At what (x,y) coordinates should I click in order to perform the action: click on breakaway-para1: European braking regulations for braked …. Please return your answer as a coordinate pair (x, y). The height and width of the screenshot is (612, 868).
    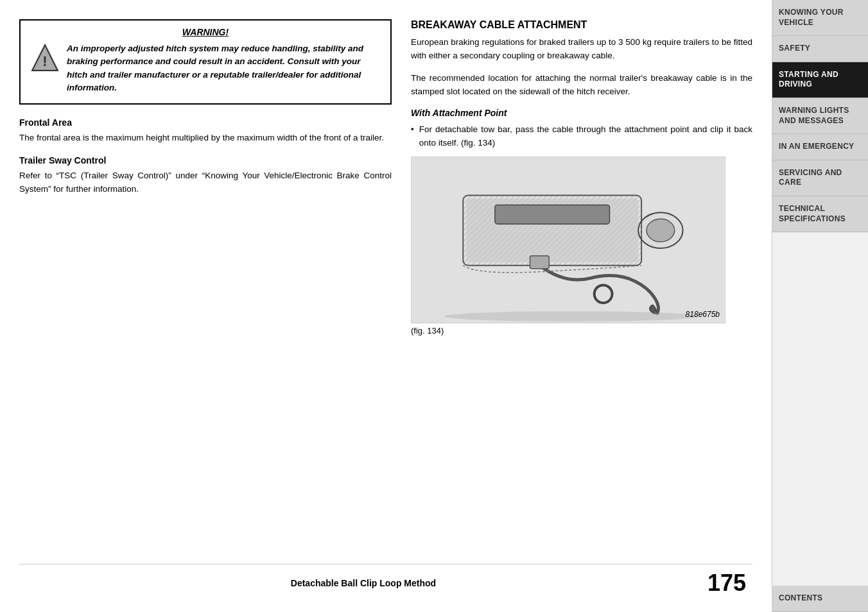
    Looking at the image, I should click on (582, 49).